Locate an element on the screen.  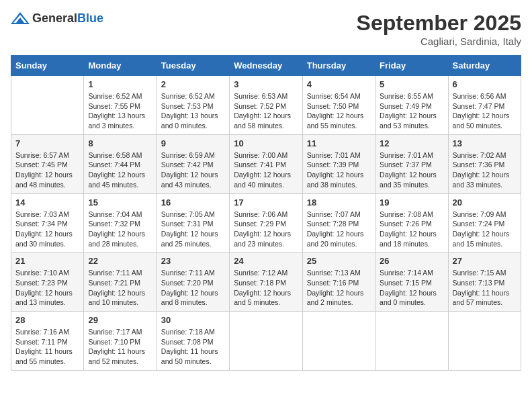
day-number: 23 is located at coordinates (193, 261).